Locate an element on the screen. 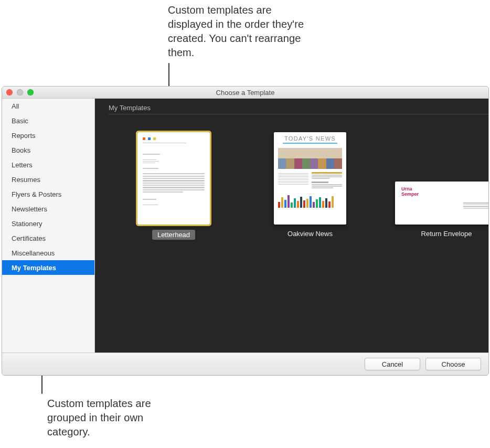  news-masthead: TODAY'S NEWS is located at coordinates (310, 138).